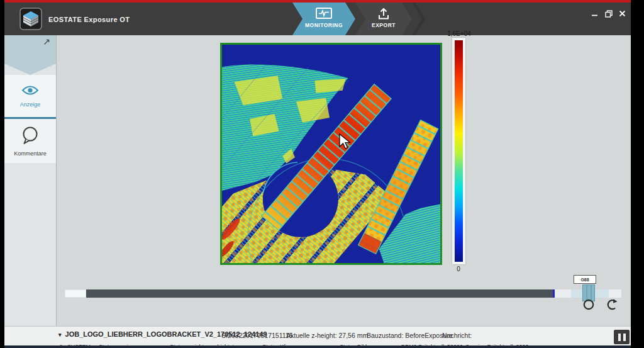  I want to click on pause-button, so click(621, 337).